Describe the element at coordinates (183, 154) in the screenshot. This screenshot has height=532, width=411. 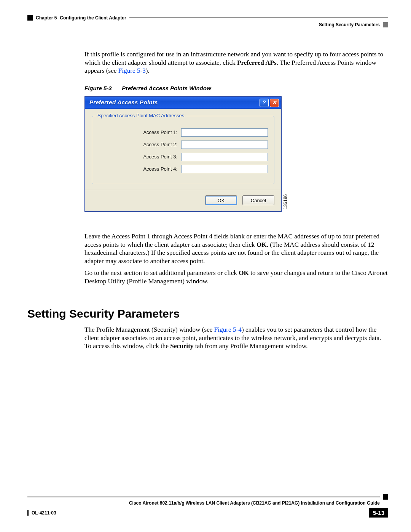
I see `figure-5-3: Preferred Access Points ? ✕ Specified Ac…` at that location.